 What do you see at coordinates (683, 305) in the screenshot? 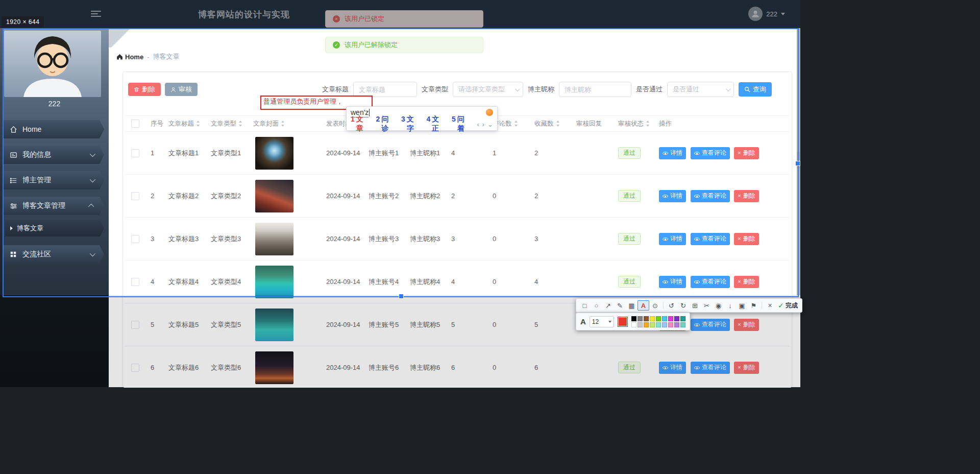
I see `redo-tool-icon: ↻` at bounding box center [683, 305].